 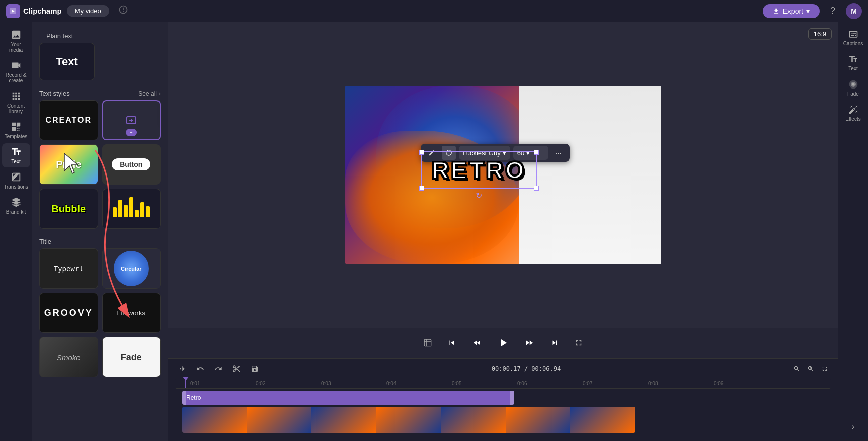 I want to click on app-logo: Clipchamp, so click(x=34, y=11).